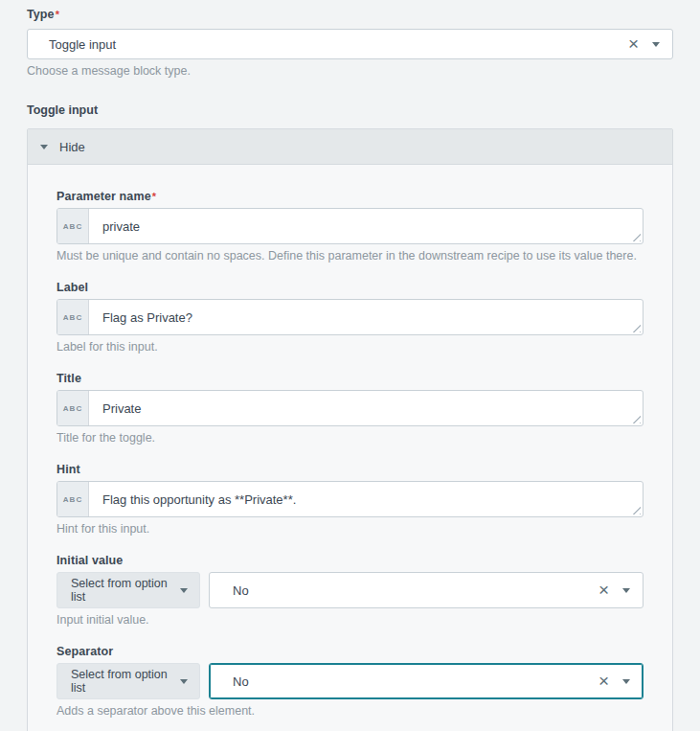 This screenshot has width=700, height=731. Describe the element at coordinates (366, 226) in the screenshot. I see `parameter-name-input: private` at that location.